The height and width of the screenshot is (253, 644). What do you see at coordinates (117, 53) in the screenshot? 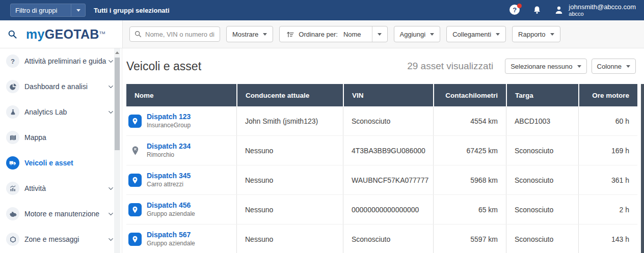
I see `scrollbar-up-arrow-icon` at bounding box center [117, 53].